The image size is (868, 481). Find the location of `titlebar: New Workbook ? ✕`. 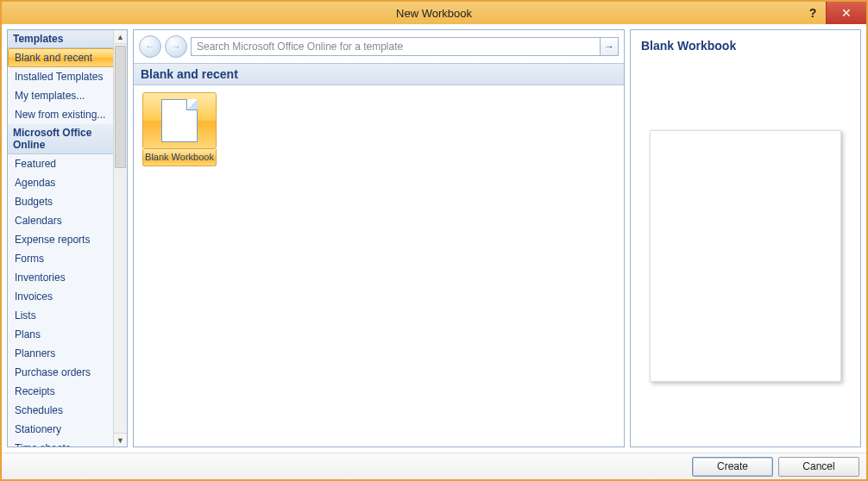

titlebar: New Workbook ? ✕ is located at coordinates (434, 13).